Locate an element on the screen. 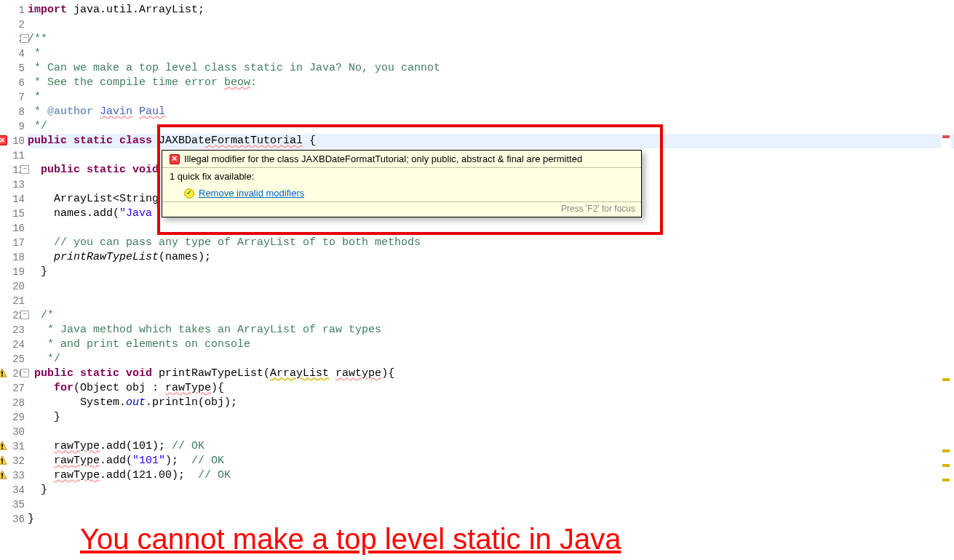  code-line: import java.util.ArrayList; is located at coordinates (490, 10).